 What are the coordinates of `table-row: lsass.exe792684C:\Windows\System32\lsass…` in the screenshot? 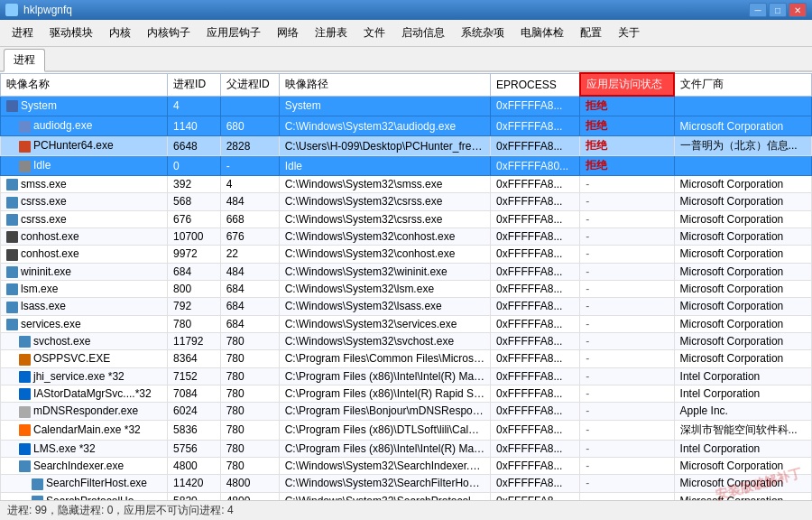 It's located at (406, 307).